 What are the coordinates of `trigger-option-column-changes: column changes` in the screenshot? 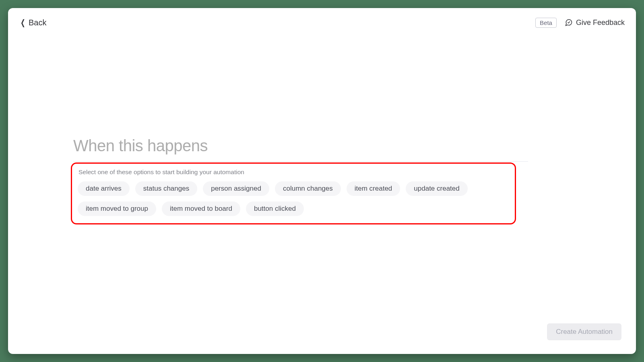 It's located at (308, 189).